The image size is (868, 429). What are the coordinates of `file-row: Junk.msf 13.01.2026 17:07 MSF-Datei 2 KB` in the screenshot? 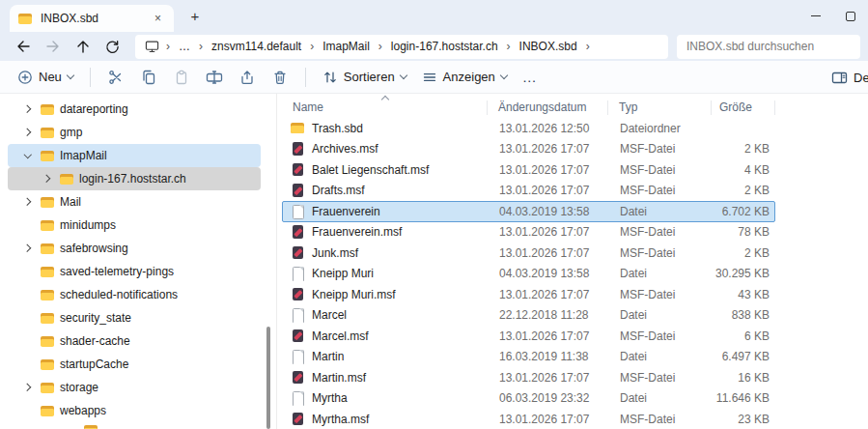 It's located at (529, 253).